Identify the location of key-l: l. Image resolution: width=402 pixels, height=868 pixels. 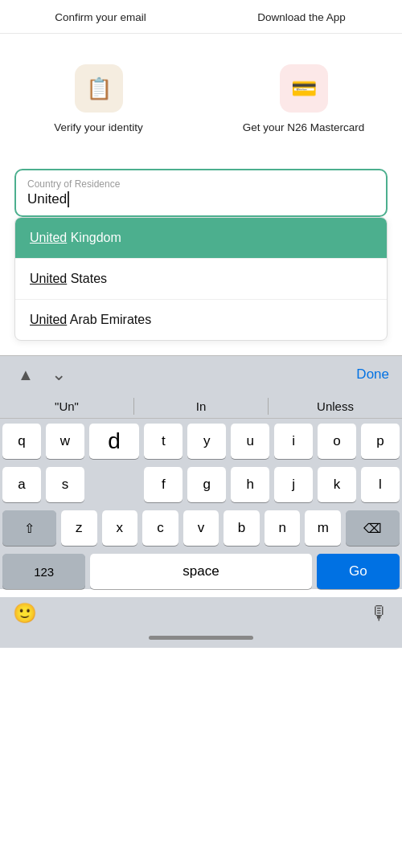
(380, 485).